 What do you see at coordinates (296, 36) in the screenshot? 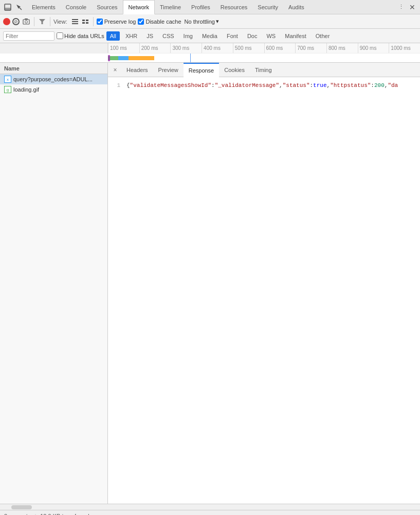
I see `filter-manifest-button: Manifest` at bounding box center [296, 36].